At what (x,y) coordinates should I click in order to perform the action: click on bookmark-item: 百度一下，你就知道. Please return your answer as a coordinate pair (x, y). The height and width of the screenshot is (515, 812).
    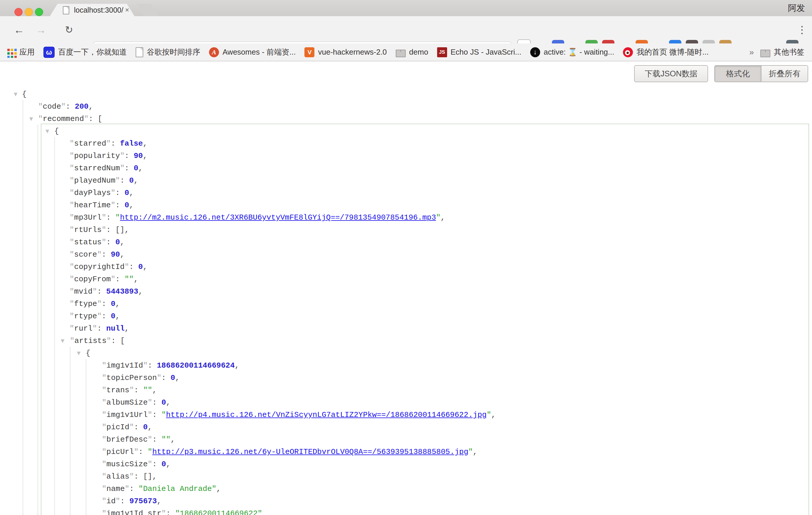
    Looking at the image, I should click on (85, 52).